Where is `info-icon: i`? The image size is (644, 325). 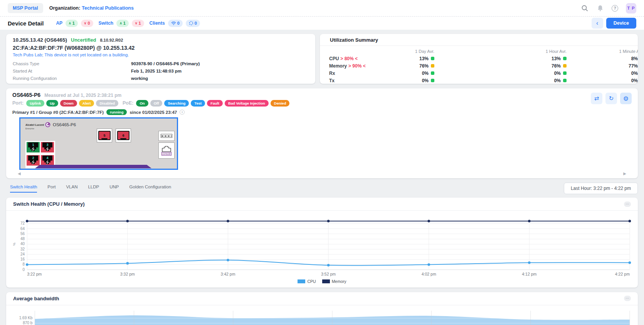
info-icon: i is located at coordinates (182, 112).